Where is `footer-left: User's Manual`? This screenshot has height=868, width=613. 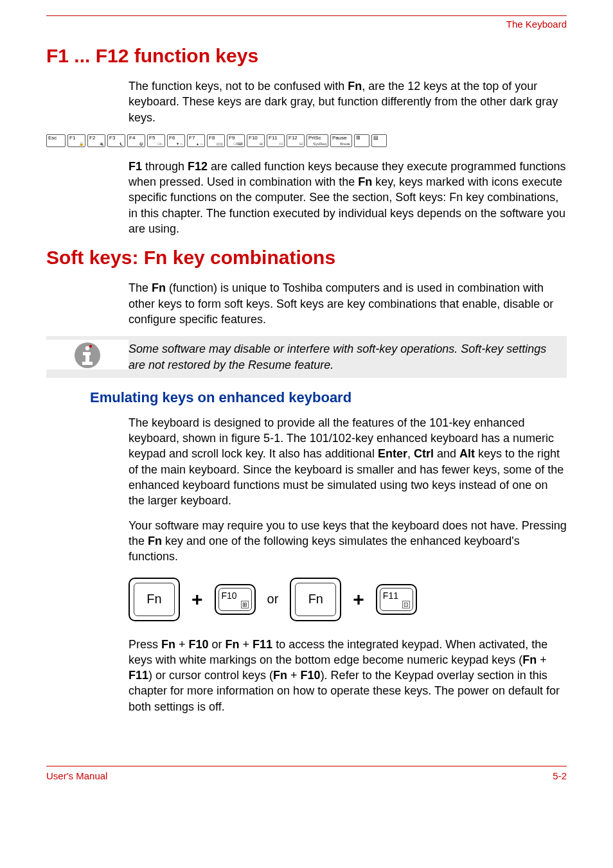
footer-left: User's Manual is located at coordinates (77, 776).